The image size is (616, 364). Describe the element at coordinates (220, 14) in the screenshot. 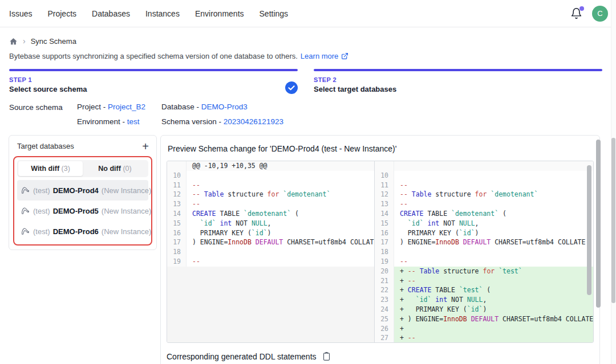

I see `nav-item-environments: Environments` at that location.